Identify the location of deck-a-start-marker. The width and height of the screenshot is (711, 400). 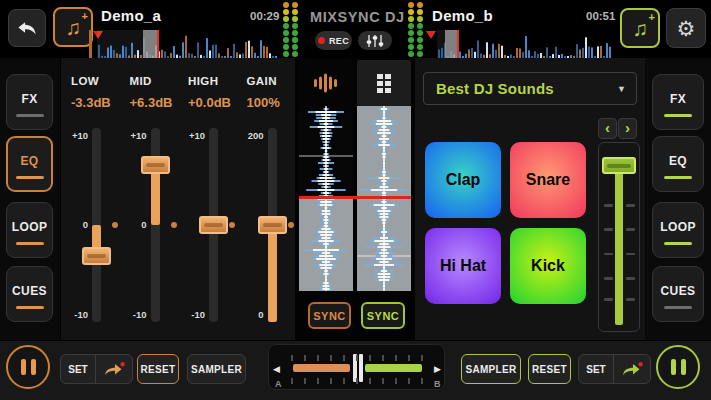
(90, 44).